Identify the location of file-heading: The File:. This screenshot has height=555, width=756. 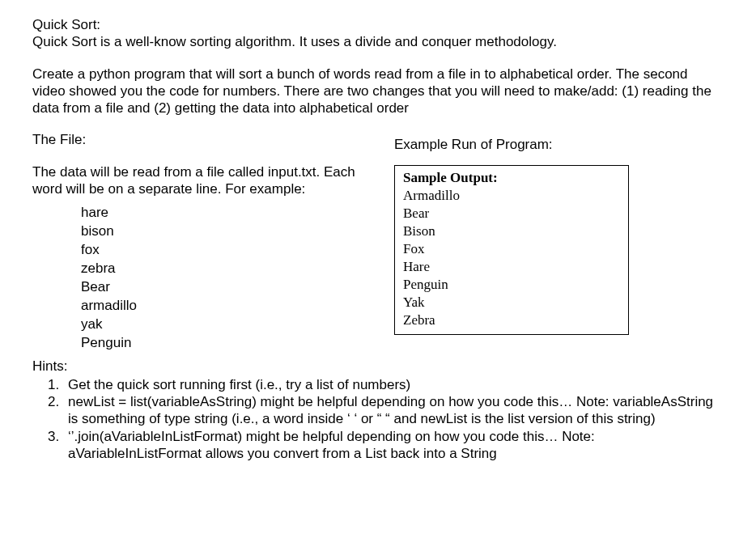
(197, 139).